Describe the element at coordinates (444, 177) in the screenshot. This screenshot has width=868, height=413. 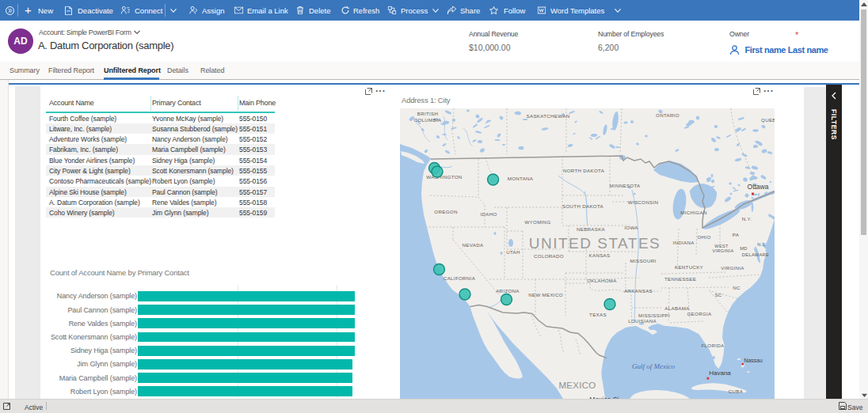
I see `svg-text: WASHINGTON` at that location.